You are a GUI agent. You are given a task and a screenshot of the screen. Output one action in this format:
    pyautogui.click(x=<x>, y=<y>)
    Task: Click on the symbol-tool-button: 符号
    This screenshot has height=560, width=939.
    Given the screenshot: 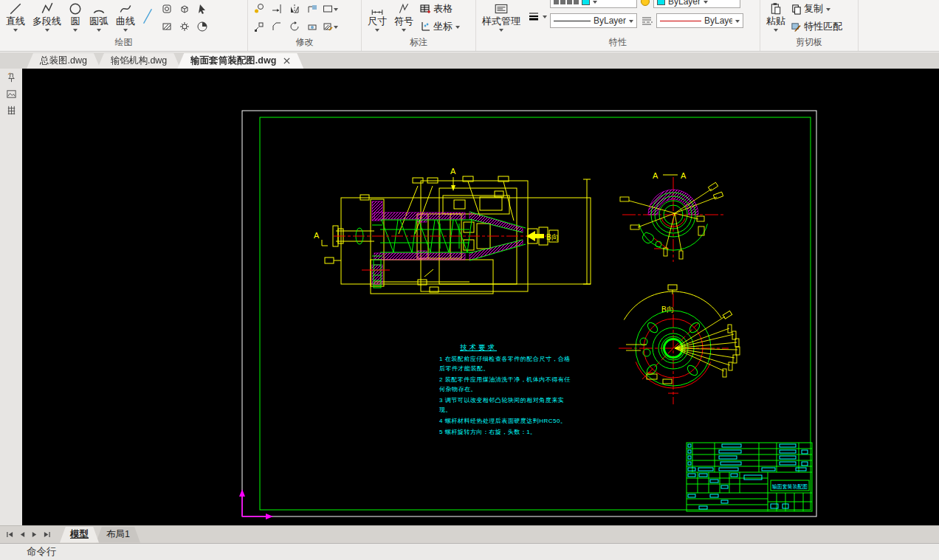 What is the action you would take?
    pyautogui.click(x=404, y=16)
    